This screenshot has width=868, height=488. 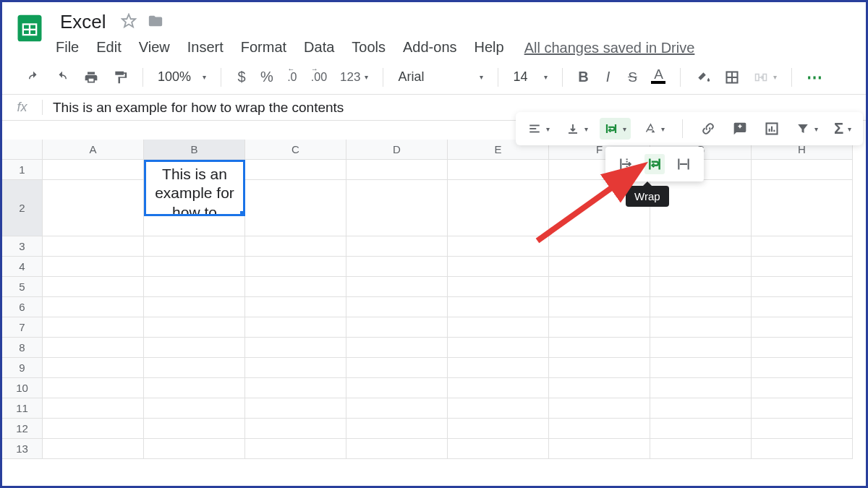 I want to click on menu-addons: Add-ons, so click(x=435, y=48).